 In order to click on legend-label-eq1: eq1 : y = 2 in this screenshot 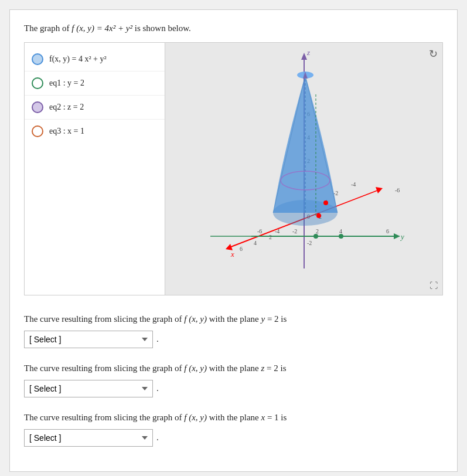, I will do `click(67, 83)`.